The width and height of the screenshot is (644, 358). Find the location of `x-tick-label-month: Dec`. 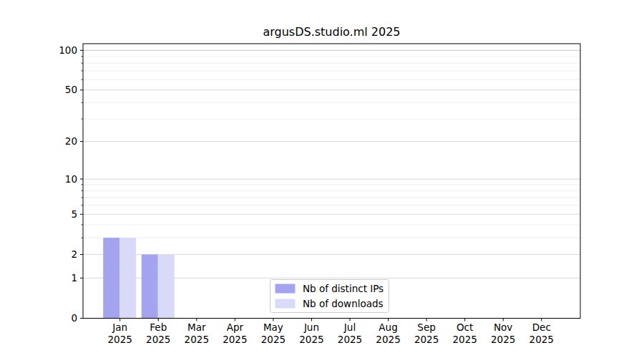

x-tick-label-month: Dec is located at coordinates (542, 327).